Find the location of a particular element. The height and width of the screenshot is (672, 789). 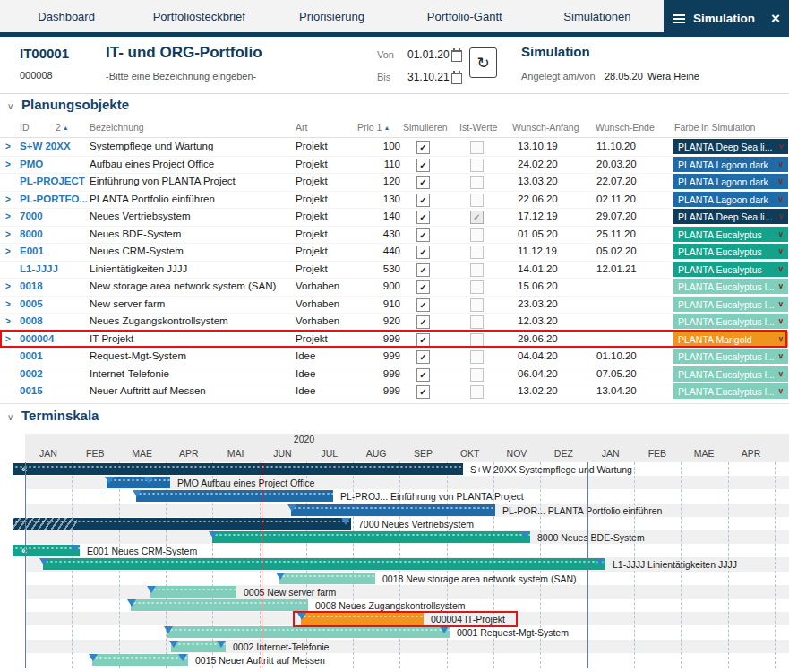

von-calendar-icon is located at coordinates (457, 56).